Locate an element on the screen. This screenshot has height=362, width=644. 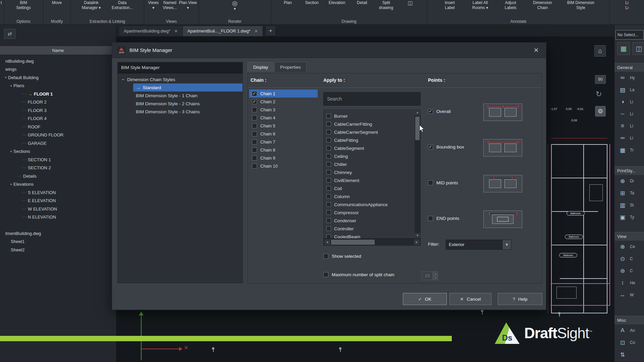
chain-row: Chain 2 is located at coordinates (283, 102).